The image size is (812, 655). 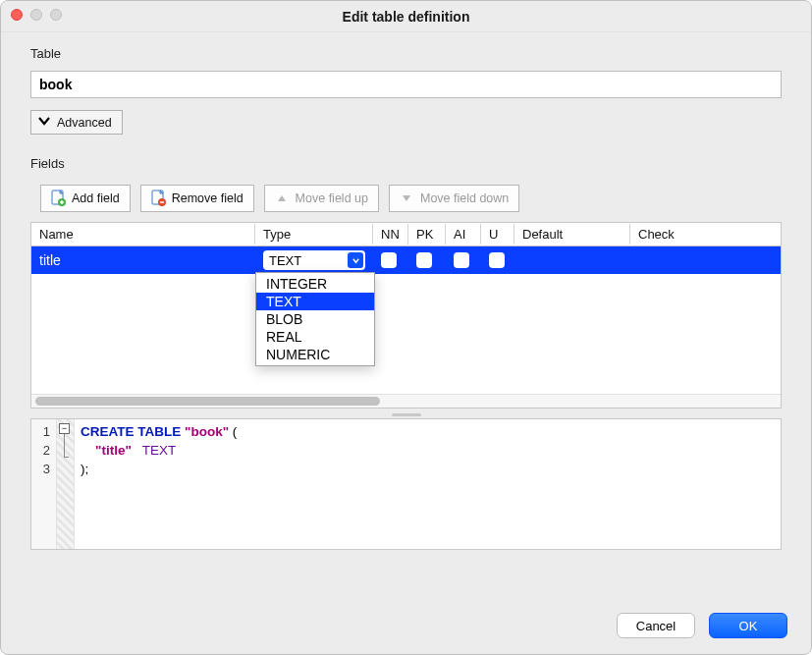 What do you see at coordinates (206, 432) in the screenshot?
I see `sql-string: "book"` at bounding box center [206, 432].